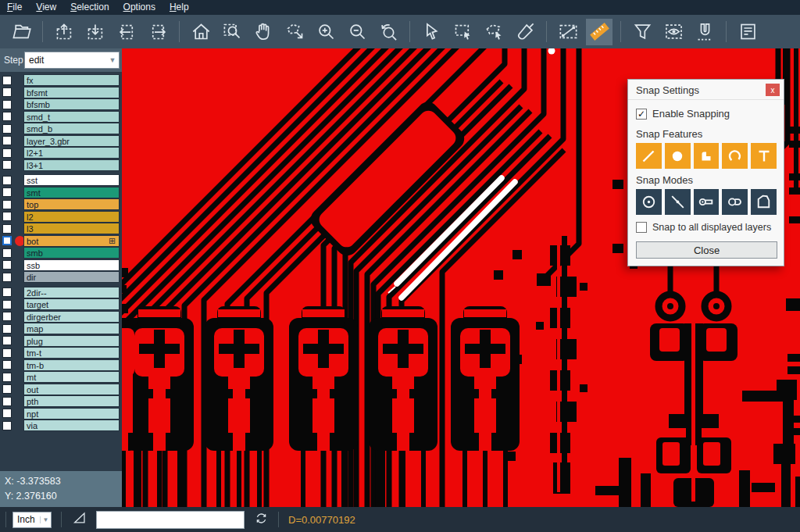 The image size is (800, 532). What do you see at coordinates (14, 8) in the screenshot?
I see `menu-file: File` at bounding box center [14, 8].